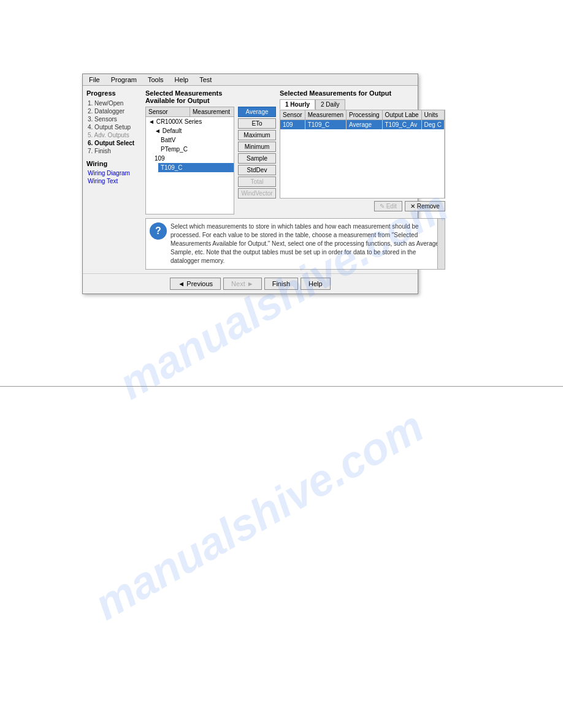  I want to click on info-icon: ?, so click(158, 231).